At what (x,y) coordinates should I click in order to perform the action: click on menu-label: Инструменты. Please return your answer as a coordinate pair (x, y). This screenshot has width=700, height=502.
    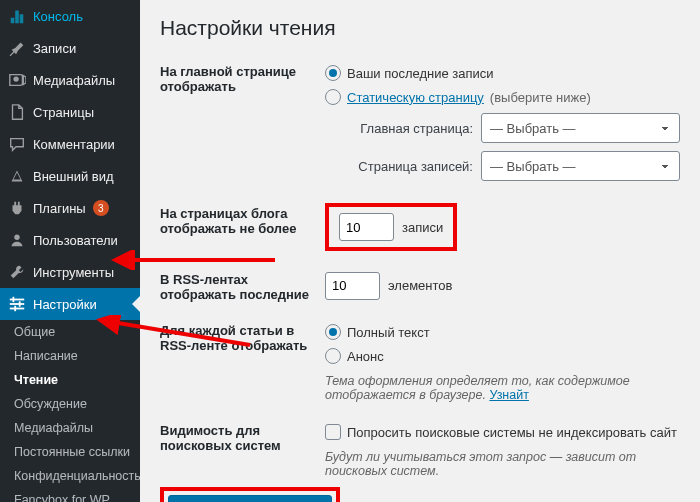
    Looking at the image, I should click on (74, 272).